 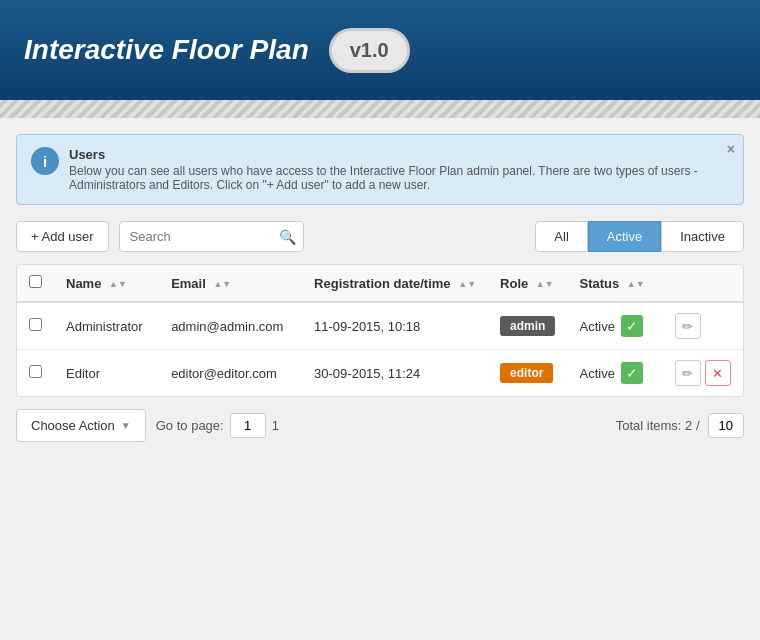 I want to click on add-user-button: + Add user, so click(x=62, y=236).